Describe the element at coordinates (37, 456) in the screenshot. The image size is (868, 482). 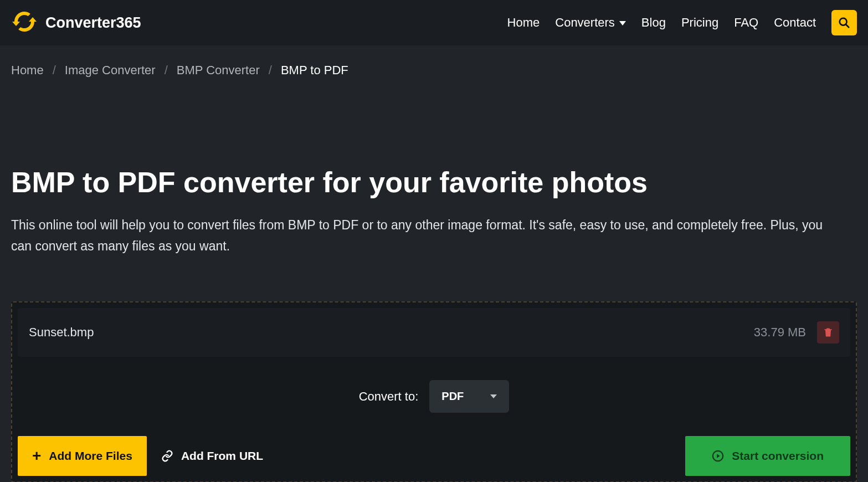
I see `plus-icon: +` at that location.